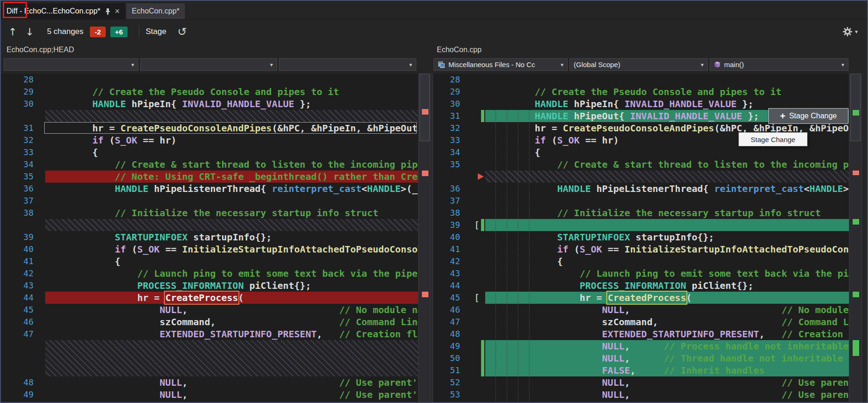 The width and height of the screenshot is (868, 403). I want to click on left-project-dropdown: ▾, so click(71, 64).